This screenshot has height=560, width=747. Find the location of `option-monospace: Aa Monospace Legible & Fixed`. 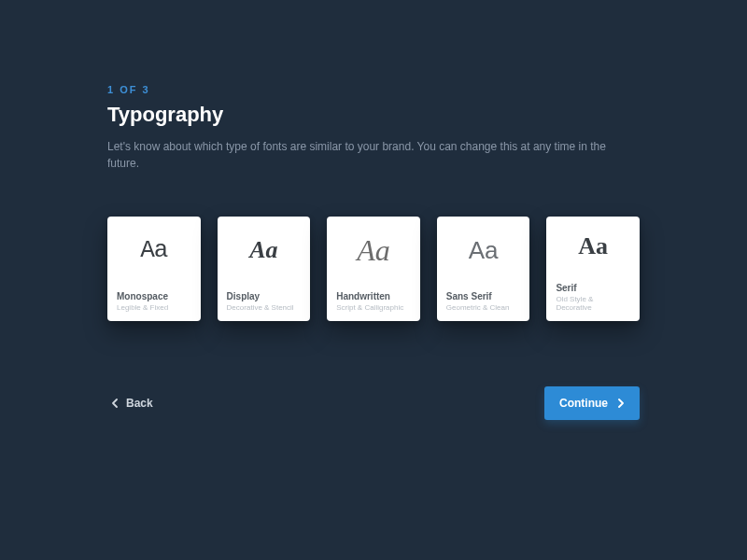

option-monospace: Aa Monospace Legible & Fixed is located at coordinates (154, 269).